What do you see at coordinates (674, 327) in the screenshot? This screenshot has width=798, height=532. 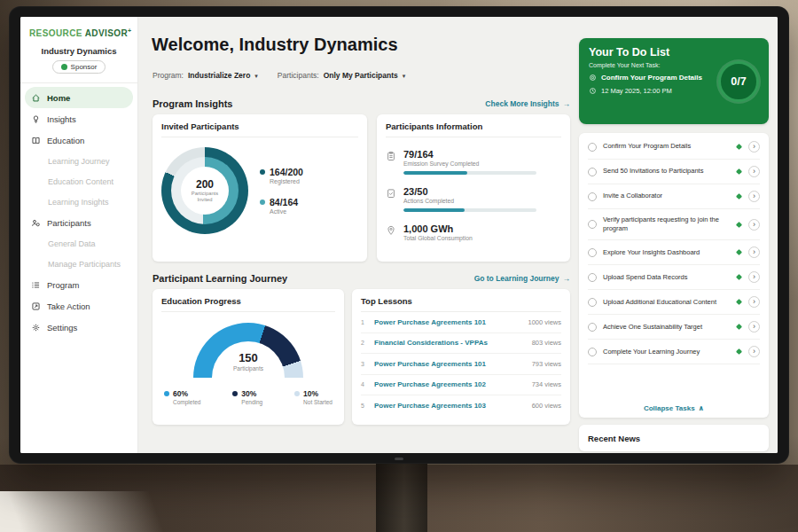 I see `task-row: Achieve One Sustainability Target ›` at bounding box center [674, 327].